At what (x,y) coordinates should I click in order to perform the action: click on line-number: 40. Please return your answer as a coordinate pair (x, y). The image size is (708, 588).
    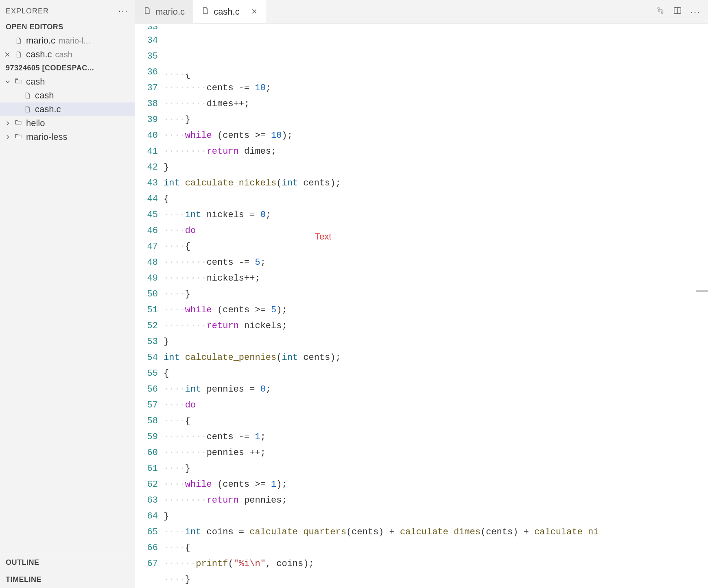
    Looking at the image, I should click on (146, 136).